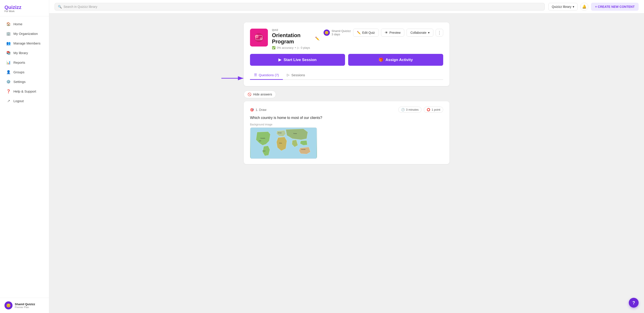  Describe the element at coordinates (8, 53) in the screenshot. I see `nav-icon-my-library: 📚` at that location.